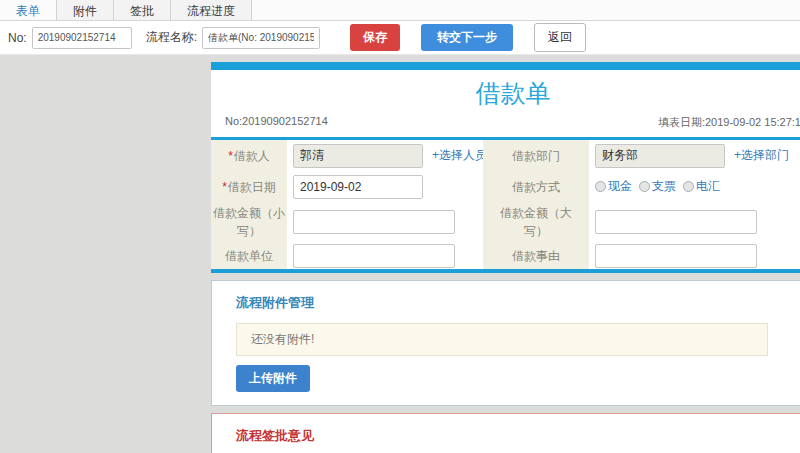  Describe the element at coordinates (676, 256) in the screenshot. I see `loan-reason-input` at that location.